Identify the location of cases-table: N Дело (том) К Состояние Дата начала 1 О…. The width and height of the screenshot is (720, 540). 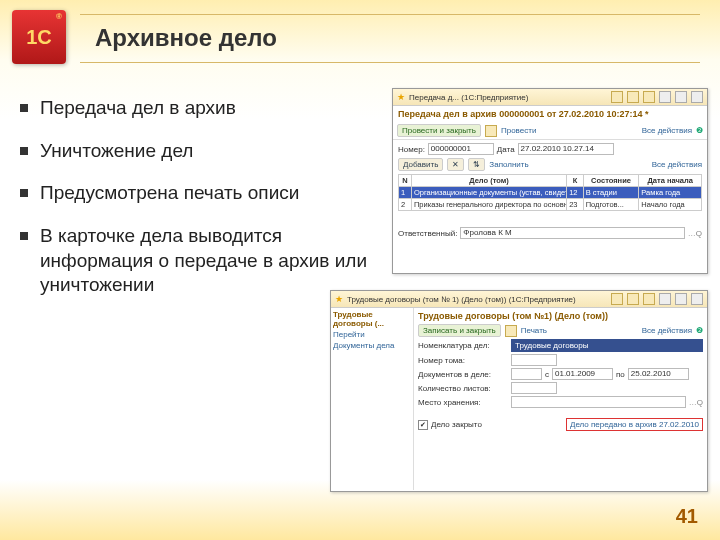
(550, 192).